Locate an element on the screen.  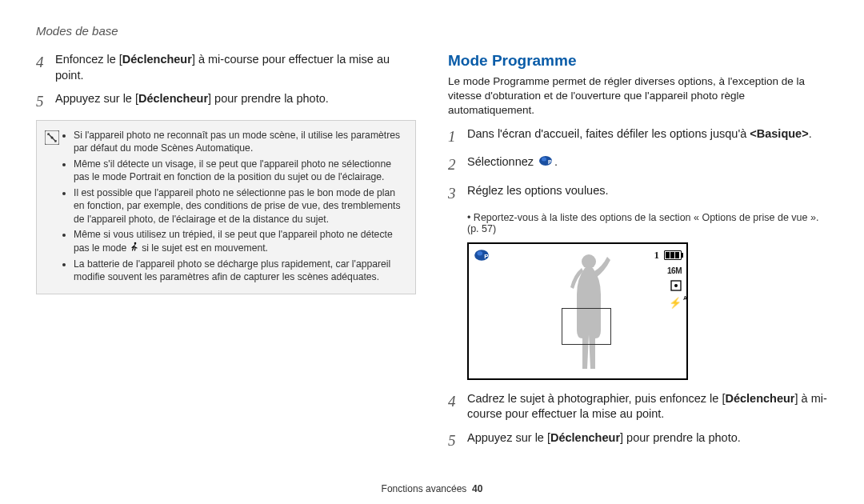
page-footer: Fonctions avancées 40 is located at coordinates (432, 490).